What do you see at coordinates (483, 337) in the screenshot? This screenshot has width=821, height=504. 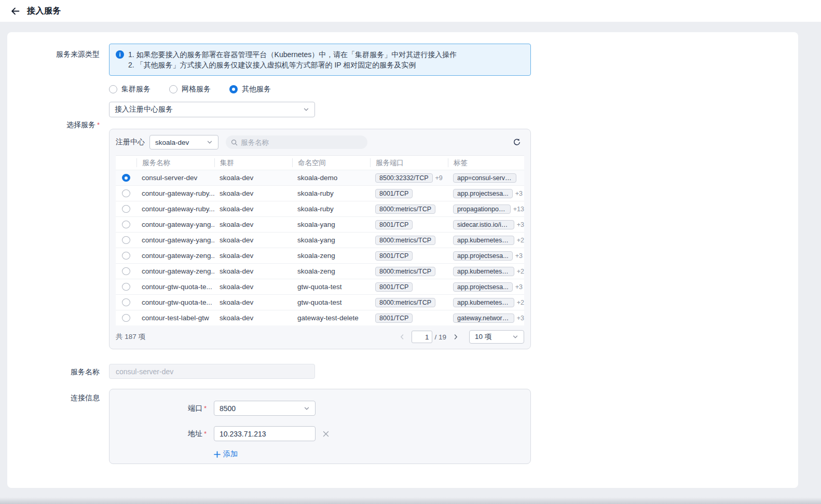 I see `page-size-value: 10 项` at bounding box center [483, 337].